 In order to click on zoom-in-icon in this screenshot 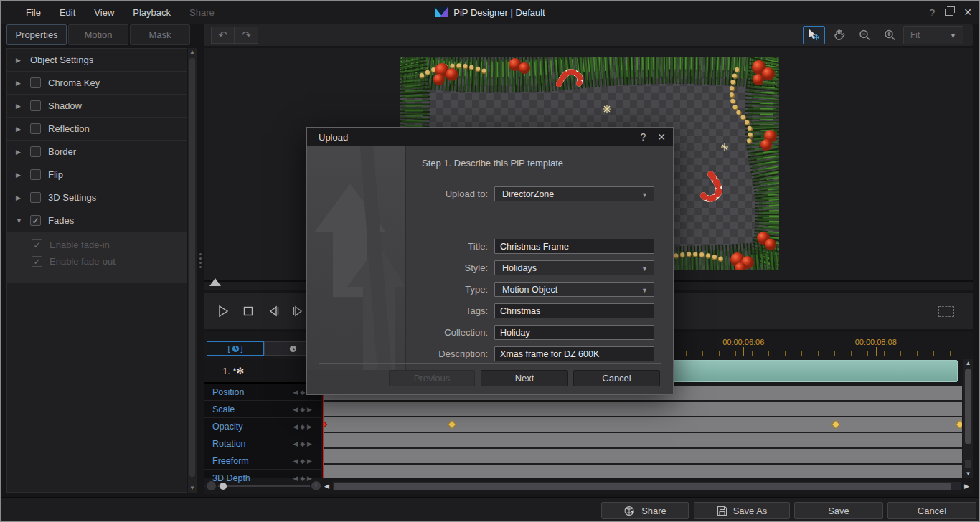, I will do `click(890, 35)`.